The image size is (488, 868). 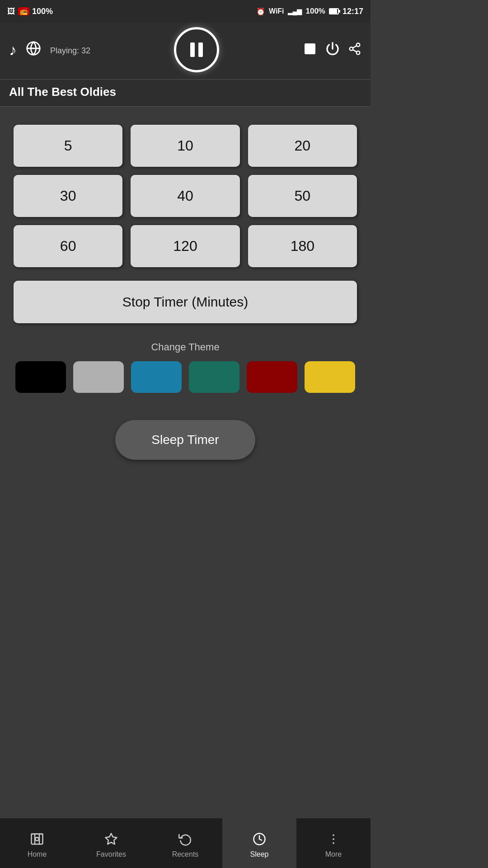 What do you see at coordinates (185, 246) in the screenshot?
I see `timer-btn-120: 120` at bounding box center [185, 246].